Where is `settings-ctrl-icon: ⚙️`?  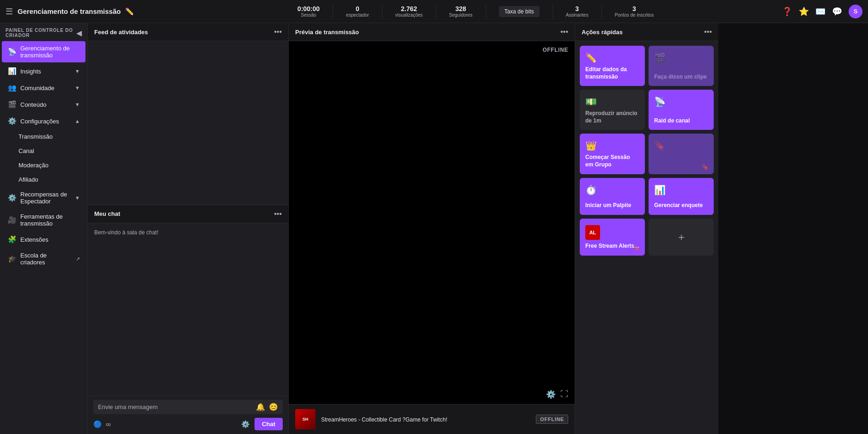
settings-ctrl-icon: ⚙️ is located at coordinates (551, 395).